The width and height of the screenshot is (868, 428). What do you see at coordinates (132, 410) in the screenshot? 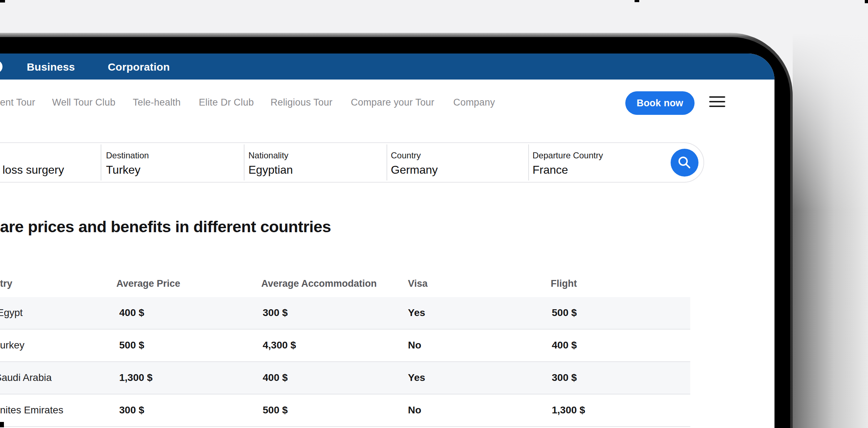
I see `cell-average-price: 300 $` at bounding box center [132, 410].